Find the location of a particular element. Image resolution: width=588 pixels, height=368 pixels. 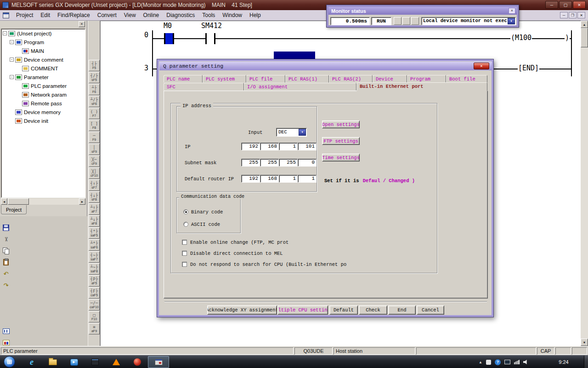

ip-octet-input: 101 is located at coordinates (307, 146).